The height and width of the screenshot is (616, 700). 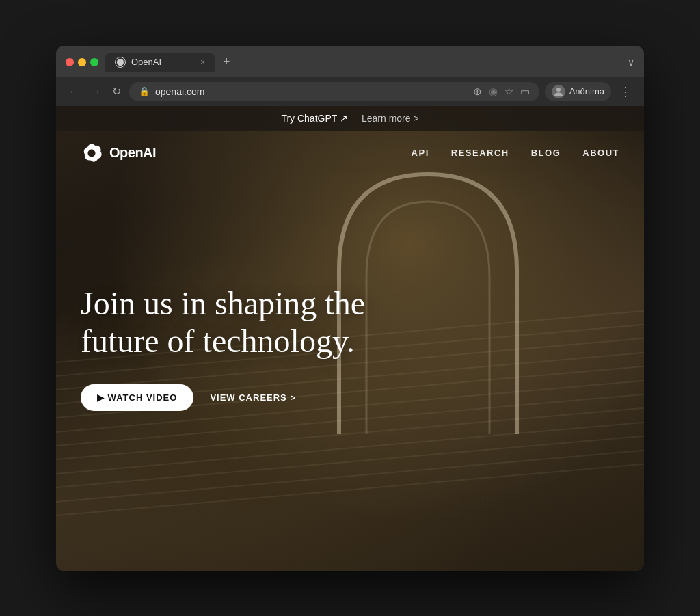 I want to click on nav-blog: BLOG, so click(x=546, y=153).